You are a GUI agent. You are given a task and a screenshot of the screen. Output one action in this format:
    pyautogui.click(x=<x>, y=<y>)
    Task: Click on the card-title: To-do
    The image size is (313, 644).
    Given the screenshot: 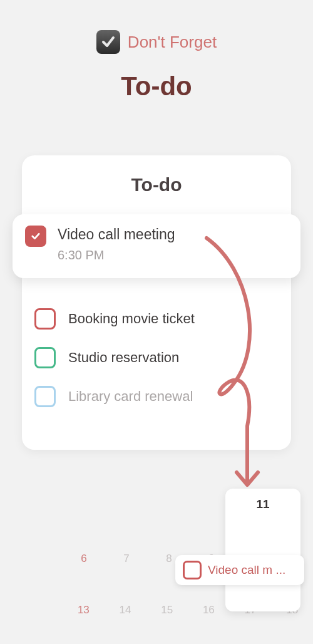 What is the action you would take?
    pyautogui.click(x=156, y=175)
    